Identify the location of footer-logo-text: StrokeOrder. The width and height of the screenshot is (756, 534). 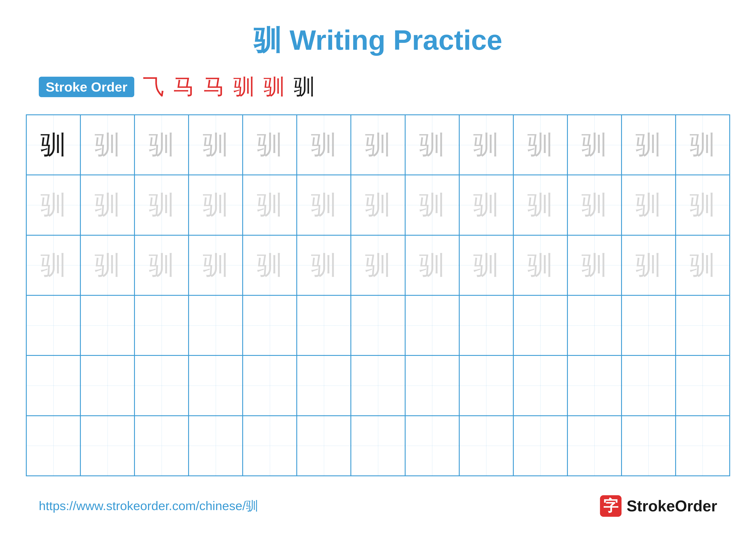
(672, 506).